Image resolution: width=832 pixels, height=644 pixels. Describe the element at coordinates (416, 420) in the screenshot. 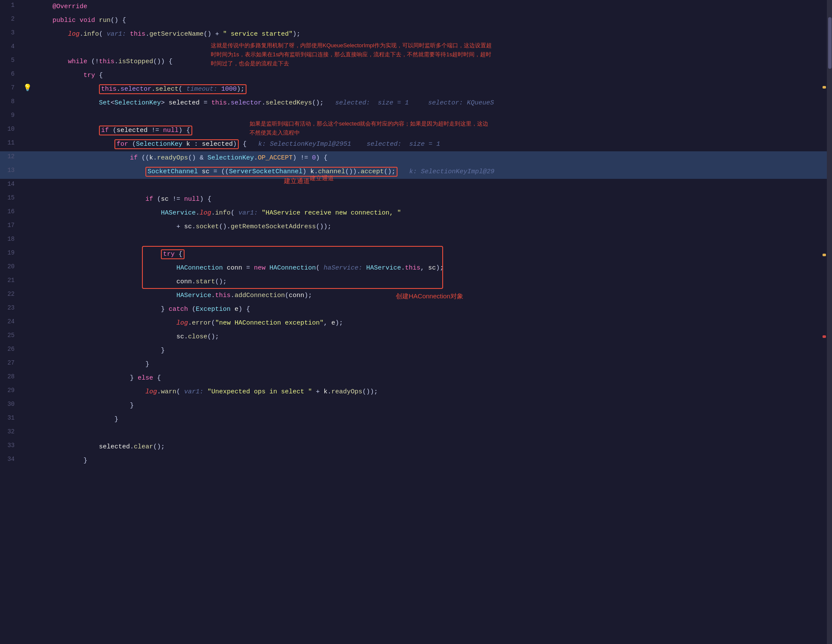

I see `code-line-31: 31 }` at that location.